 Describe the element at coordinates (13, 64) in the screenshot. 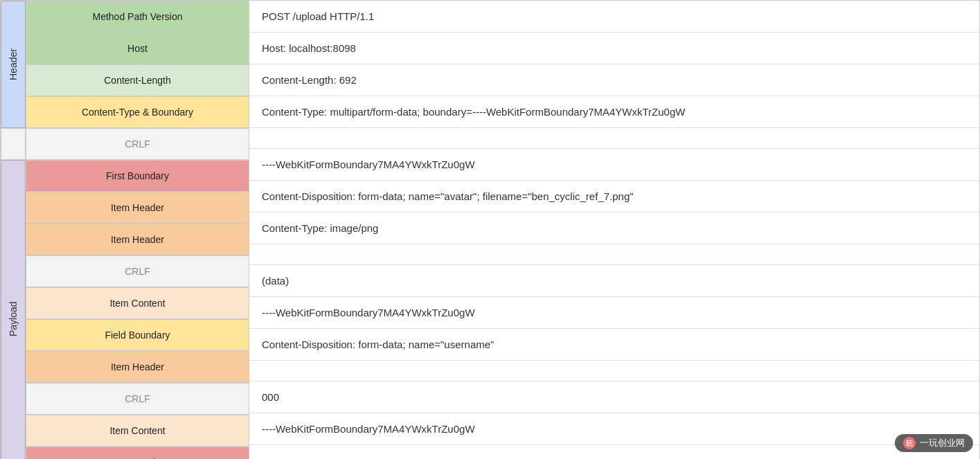

I see `header-section-label: Header` at that location.